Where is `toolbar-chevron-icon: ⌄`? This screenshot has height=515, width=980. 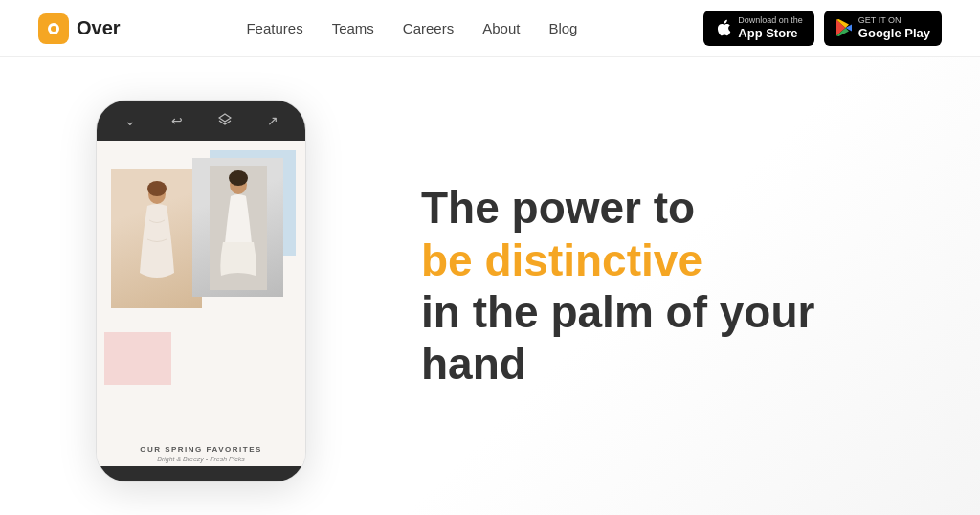
toolbar-chevron-icon: ⌄ is located at coordinates (130, 121).